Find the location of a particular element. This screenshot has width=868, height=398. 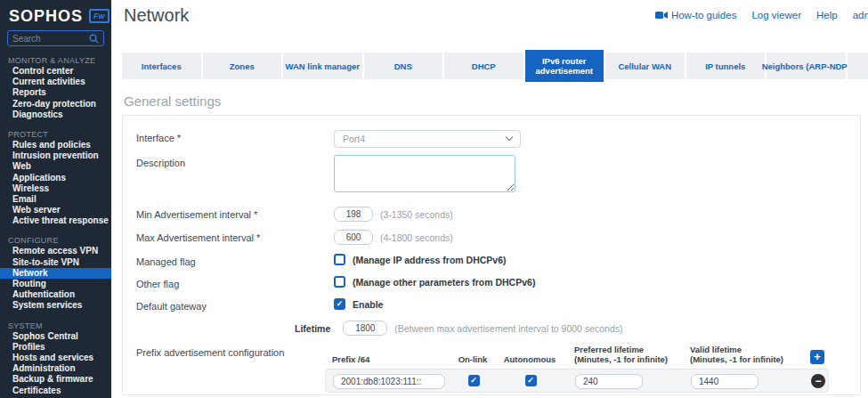

sidebar-item-hosts-and-services: Hosts and services is located at coordinates (55, 358).